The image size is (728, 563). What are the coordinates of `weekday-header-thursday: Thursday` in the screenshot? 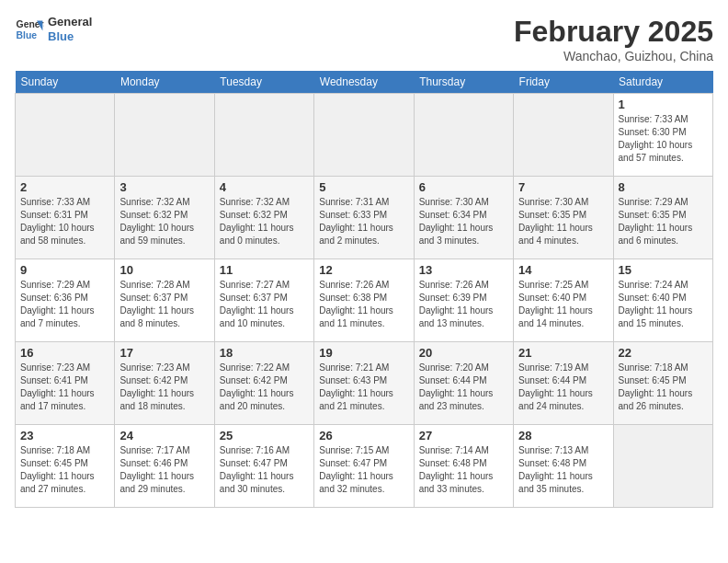 It's located at (463, 83).